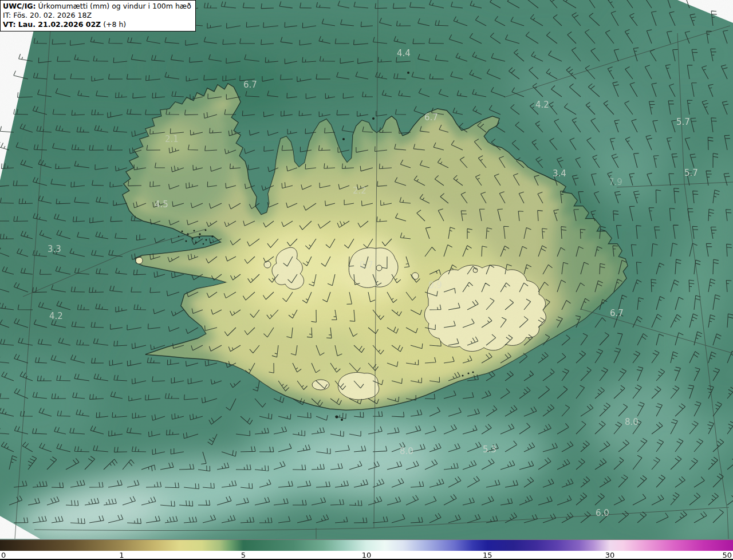 Image resolution: width=733 pixels, height=560 pixels. I want to click on colorbar-tick-label: 10, so click(366, 555).